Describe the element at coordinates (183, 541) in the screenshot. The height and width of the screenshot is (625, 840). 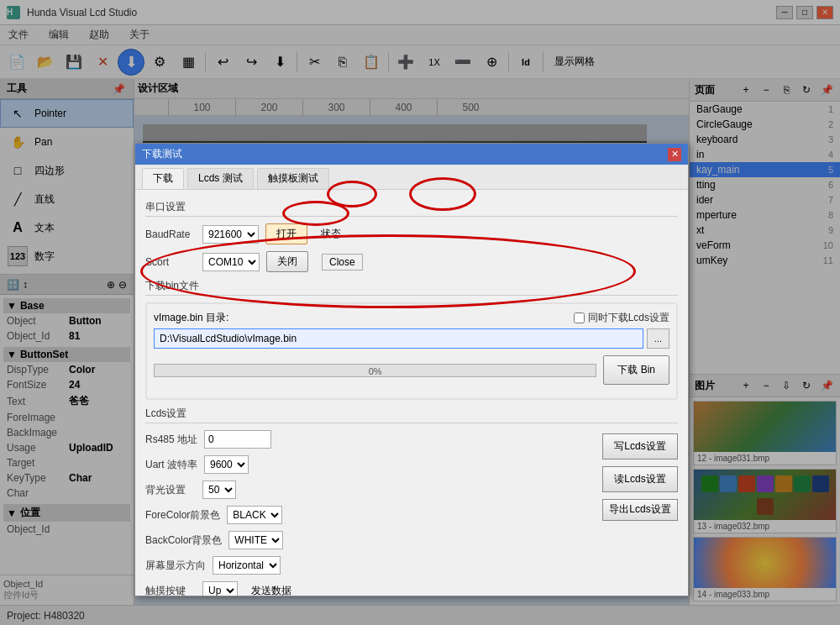
I see `backcolor-label: BackColor背景色` at that location.